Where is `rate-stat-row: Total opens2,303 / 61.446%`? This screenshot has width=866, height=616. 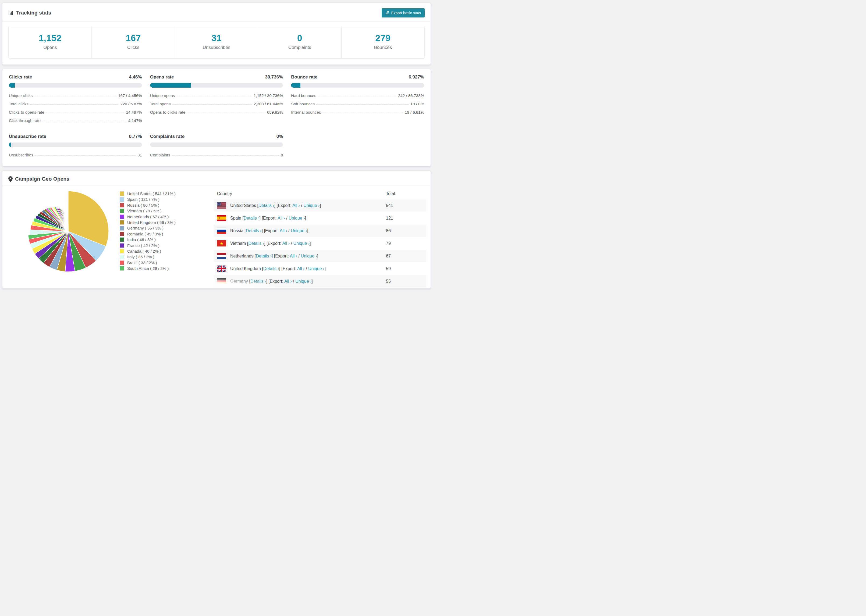 rate-stat-row: Total opens2,303 / 61.446% is located at coordinates (216, 104).